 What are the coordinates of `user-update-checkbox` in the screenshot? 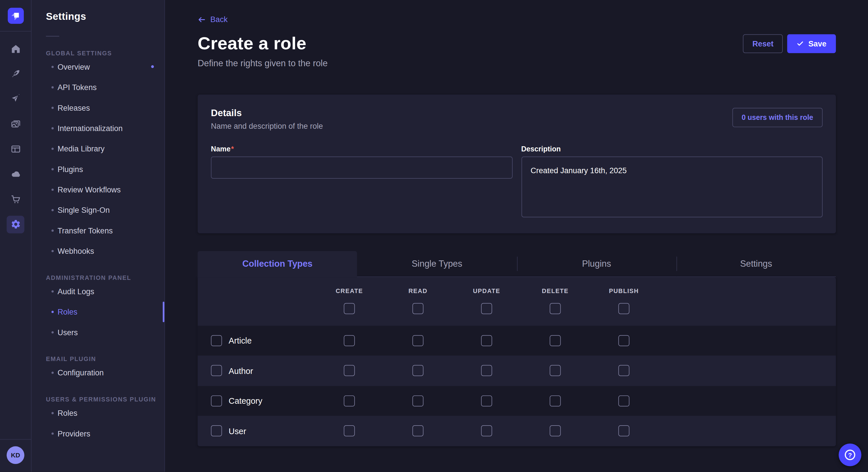 It's located at (487, 431).